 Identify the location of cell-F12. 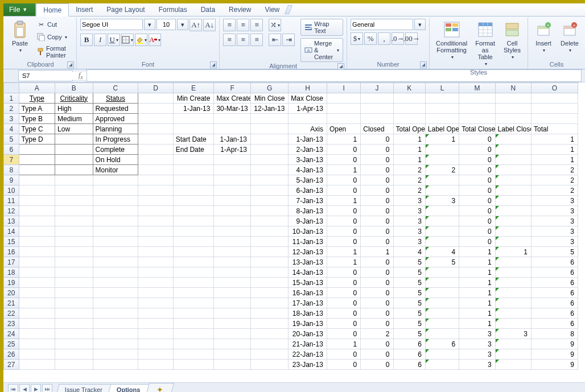
(232, 211).